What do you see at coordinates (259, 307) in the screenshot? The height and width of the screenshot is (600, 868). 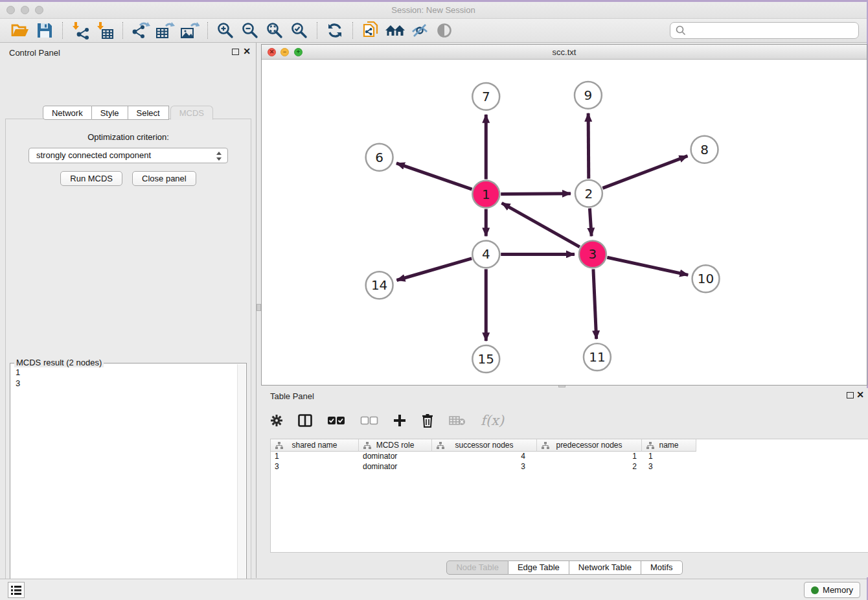 I see `vertical-splitter-handle` at bounding box center [259, 307].